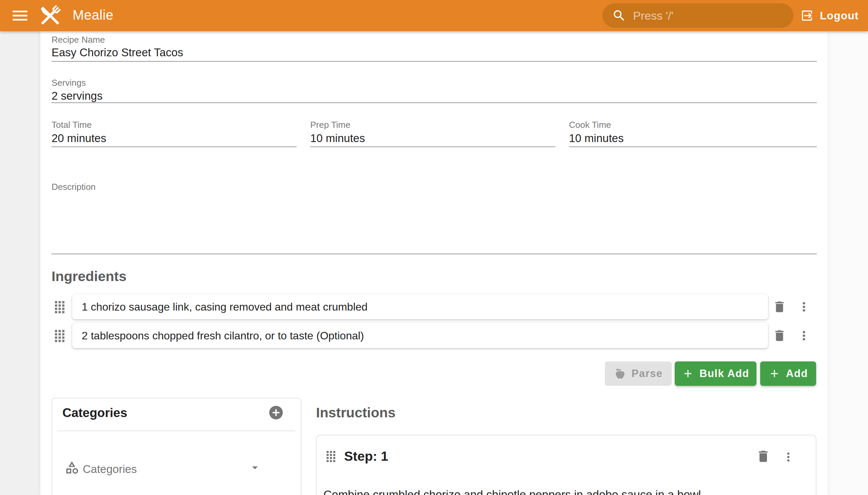 The height and width of the screenshot is (495, 868). Describe the element at coordinates (78, 40) in the screenshot. I see `recipe-name-label: Recipe Name` at that location.